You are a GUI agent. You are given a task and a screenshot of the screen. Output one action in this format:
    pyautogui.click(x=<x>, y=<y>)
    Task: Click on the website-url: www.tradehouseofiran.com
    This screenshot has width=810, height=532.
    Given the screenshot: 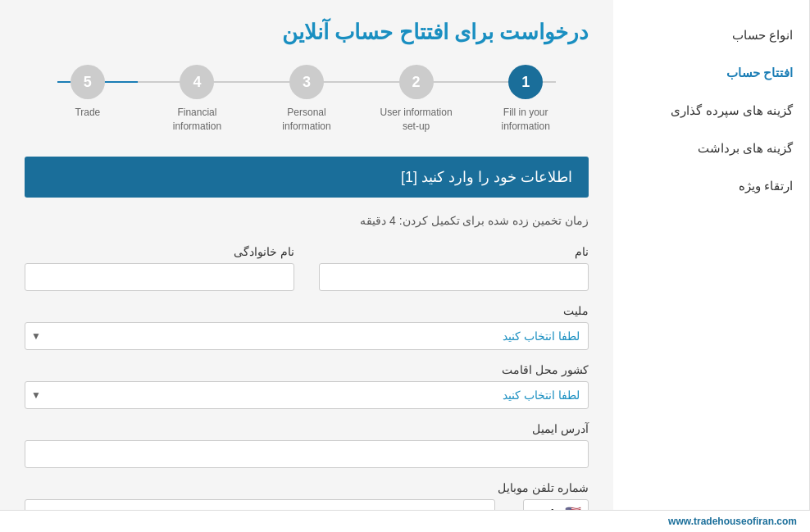 What is the action you would take?
    pyautogui.click(x=733, y=521)
    